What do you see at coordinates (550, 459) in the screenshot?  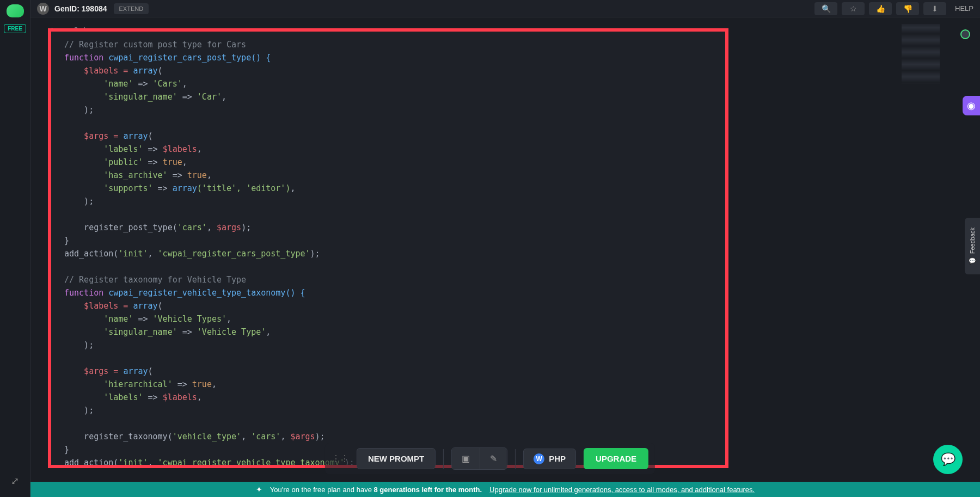 I see `language-selector: W PHP` at bounding box center [550, 459].